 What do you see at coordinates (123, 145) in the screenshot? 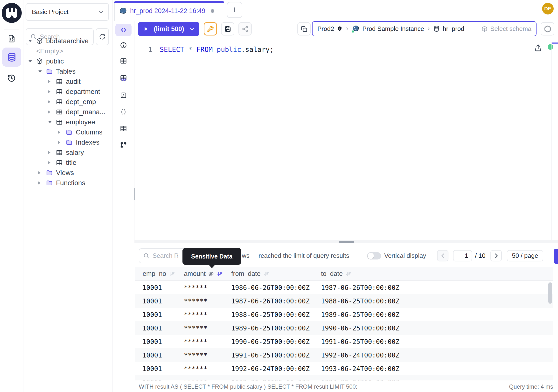
I see `schema-diagram-icon` at bounding box center [123, 145].